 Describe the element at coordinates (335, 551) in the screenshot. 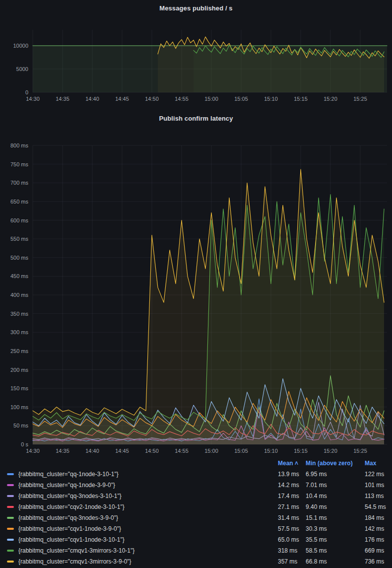

I see `series-min-value: 58.5 ms` at that location.